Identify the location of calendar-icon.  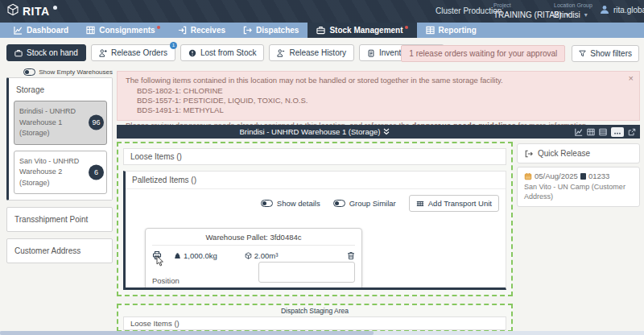
(528, 176).